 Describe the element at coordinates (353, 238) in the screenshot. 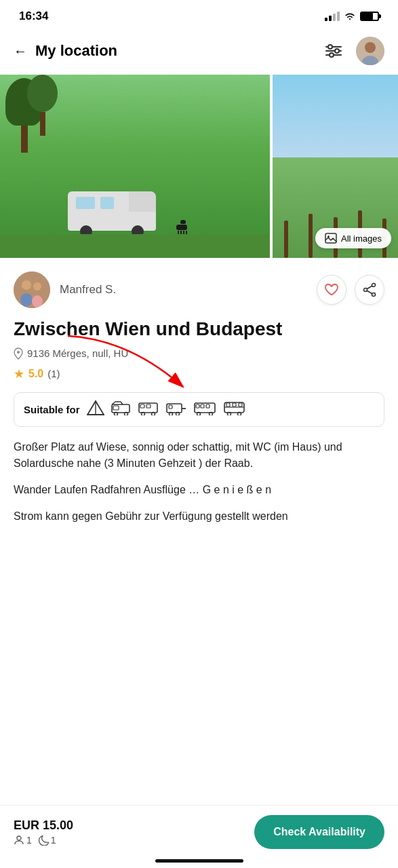

I see `all-images-button: All images` at that location.